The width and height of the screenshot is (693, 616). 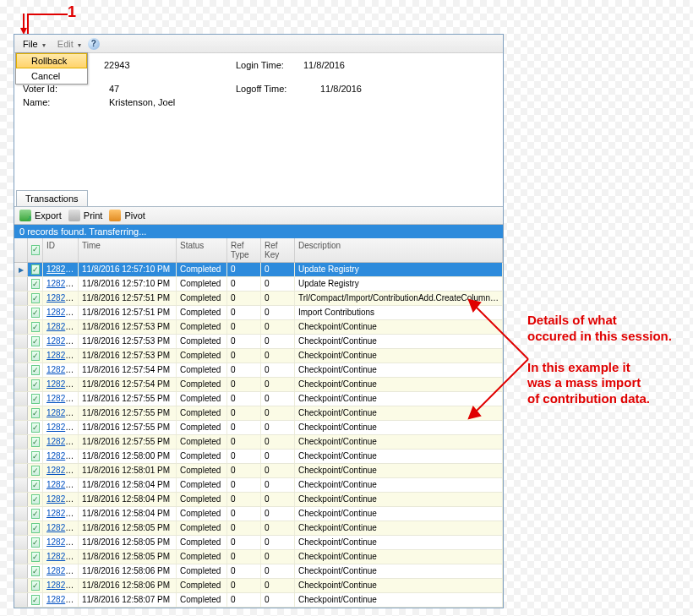 What do you see at coordinates (52, 76) in the screenshot?
I see `menu-cancel: Cancel` at bounding box center [52, 76].